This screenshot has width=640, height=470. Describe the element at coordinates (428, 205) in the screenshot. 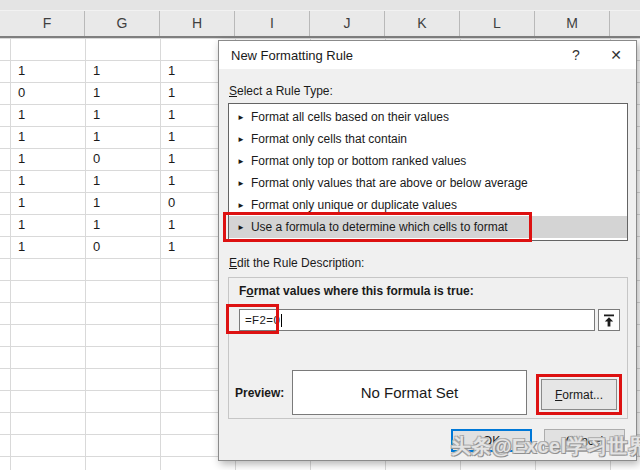

I see `rule-type-option: ►Format only unique or duplicate values` at that location.